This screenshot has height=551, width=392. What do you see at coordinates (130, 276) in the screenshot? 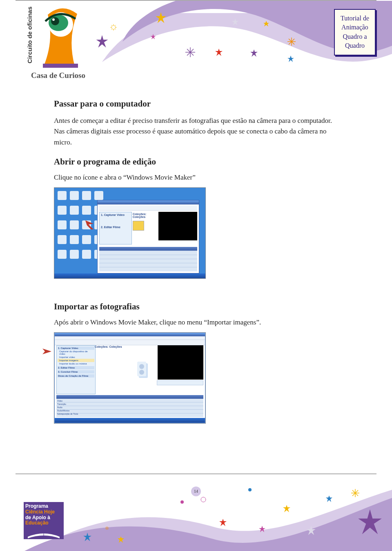
I see `taskbar` at bounding box center [130, 276].